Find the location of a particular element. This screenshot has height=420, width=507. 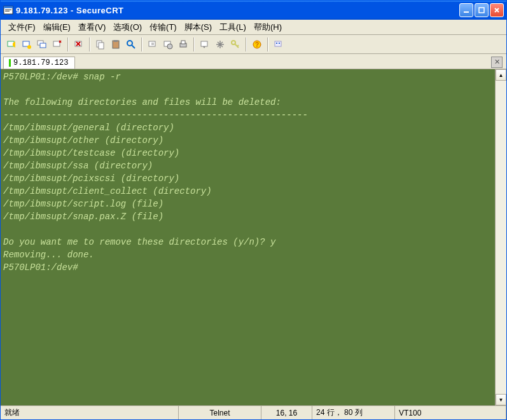

close-button is located at coordinates (497, 10).